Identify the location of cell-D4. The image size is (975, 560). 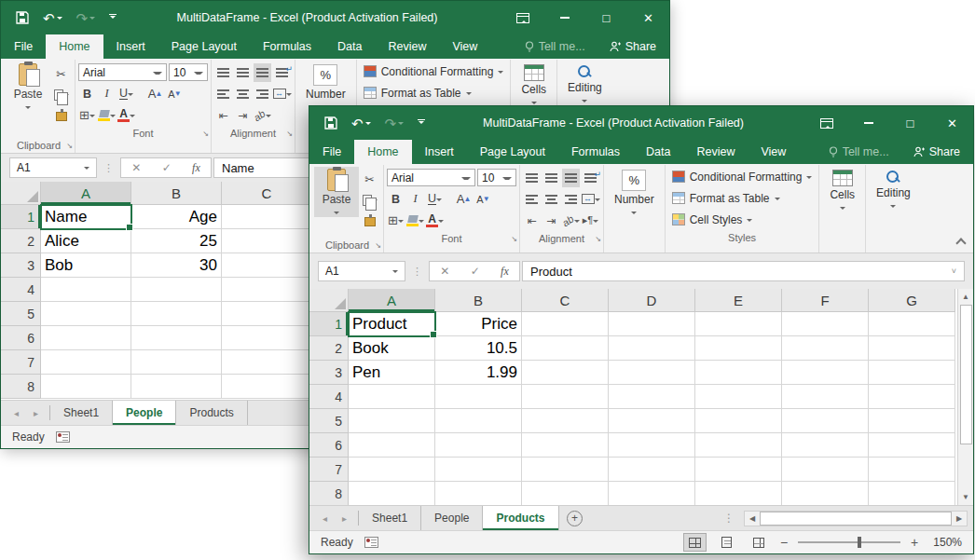
(652, 397).